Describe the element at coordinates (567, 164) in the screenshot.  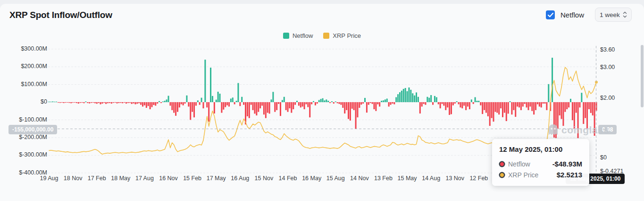
I see `tooltip-netflow-value: -$48.93M` at that location.